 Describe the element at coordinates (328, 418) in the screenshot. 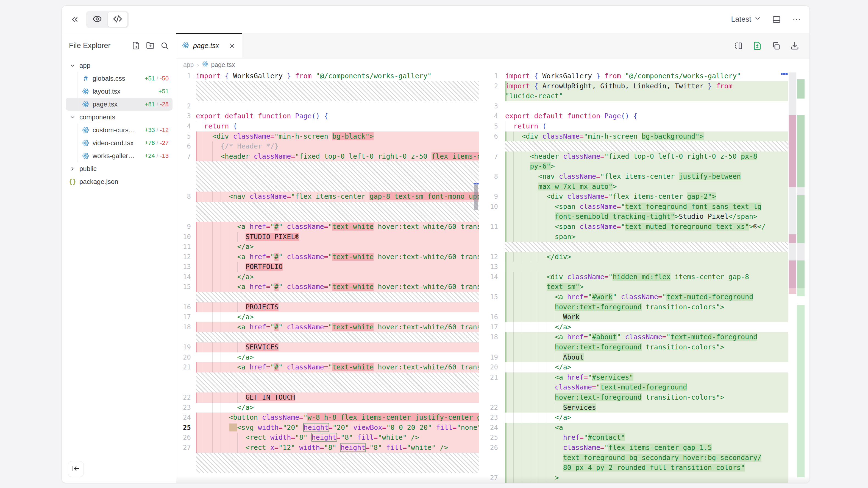

I see `code-line: 24 <button className="w-8 h-8 flex items…` at that location.